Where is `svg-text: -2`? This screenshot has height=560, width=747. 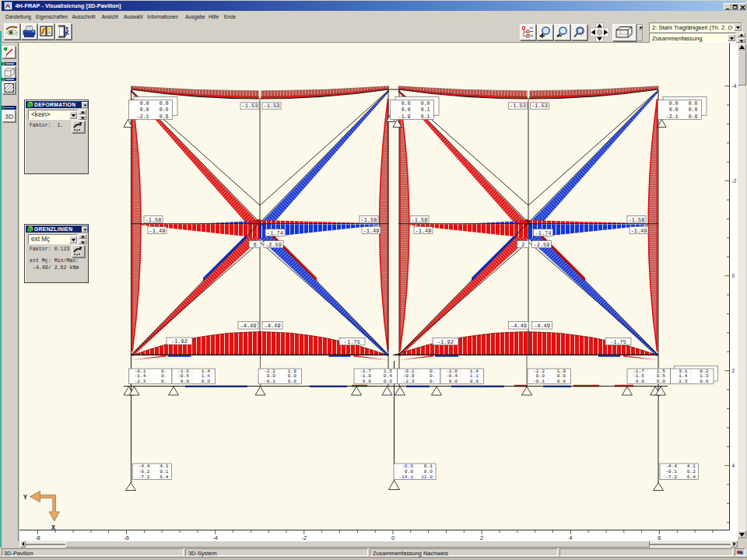 svg-text: -2 is located at coordinates (735, 180).